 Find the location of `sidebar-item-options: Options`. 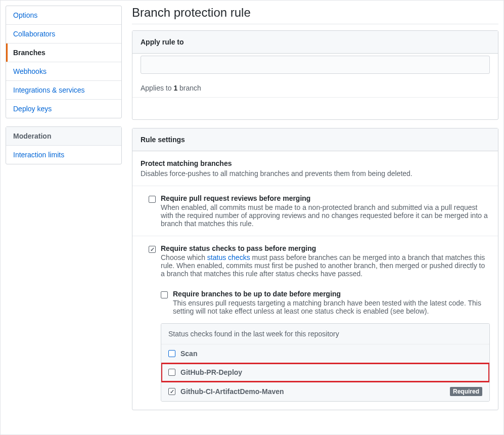

sidebar-item-options: Options is located at coordinates (64, 15).